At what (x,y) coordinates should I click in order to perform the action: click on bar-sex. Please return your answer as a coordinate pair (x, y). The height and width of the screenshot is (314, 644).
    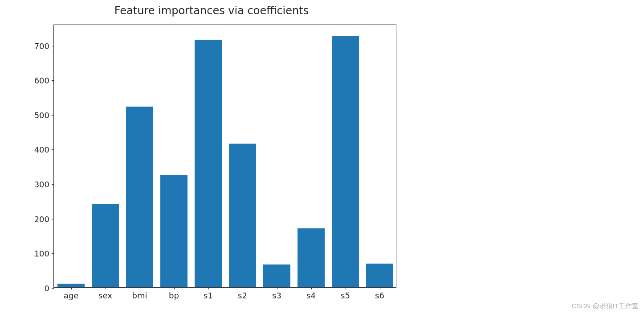
    Looking at the image, I should click on (106, 246).